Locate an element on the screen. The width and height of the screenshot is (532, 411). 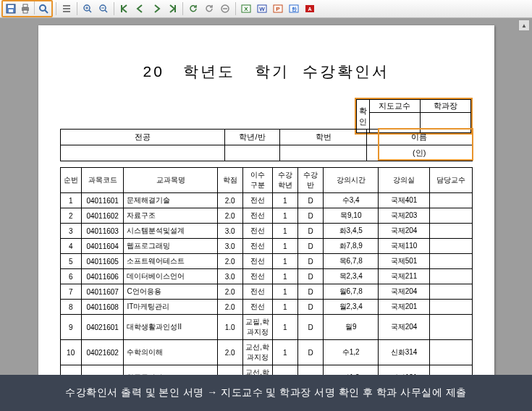
cell-time: 월9 is located at coordinates (351, 327).